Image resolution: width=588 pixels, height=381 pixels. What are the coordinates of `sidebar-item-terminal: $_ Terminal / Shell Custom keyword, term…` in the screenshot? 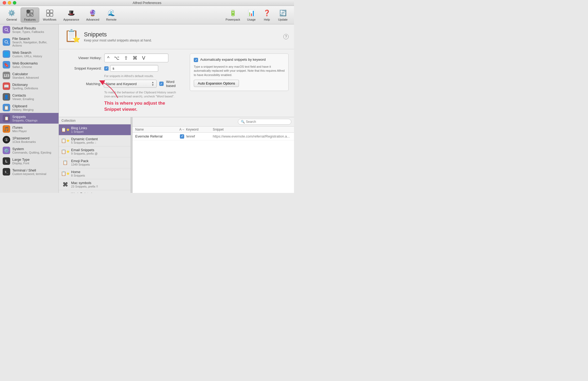 It's located at (29, 172).